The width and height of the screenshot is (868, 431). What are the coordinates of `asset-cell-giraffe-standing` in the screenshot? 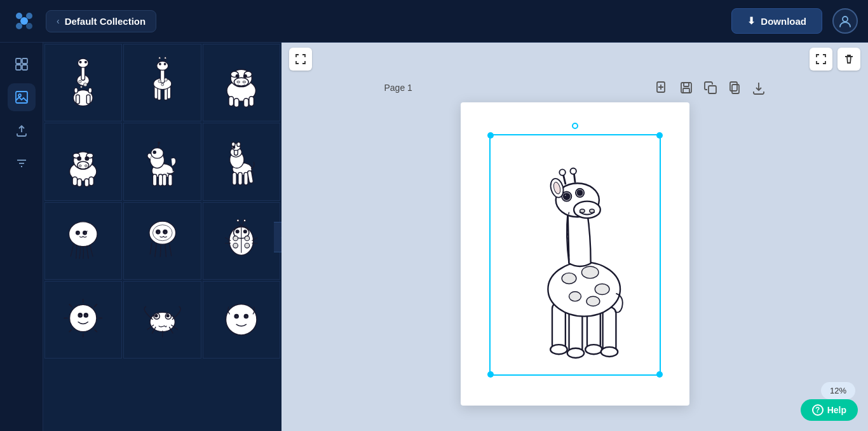 It's located at (162, 83).